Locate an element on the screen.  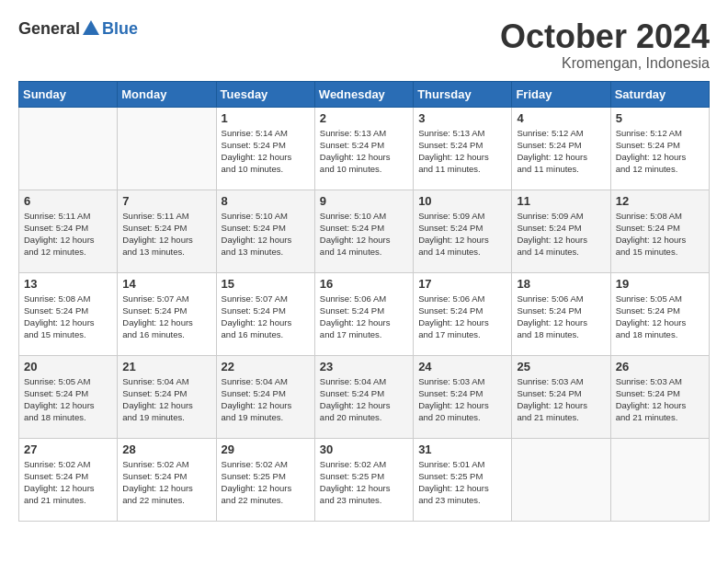
table-row: 11Sunrise: 5:09 AMSunset: 5:24 PMDayligh… is located at coordinates (561, 231).